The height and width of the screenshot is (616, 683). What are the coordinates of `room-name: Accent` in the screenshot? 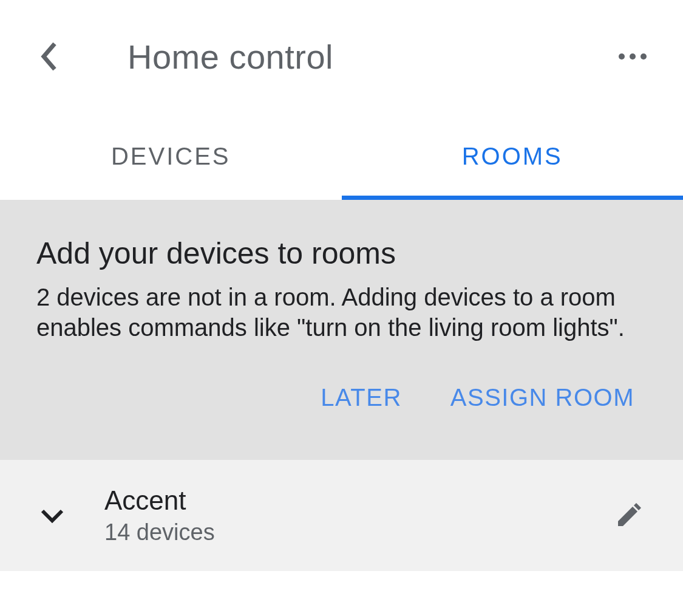 It's located at (357, 501).